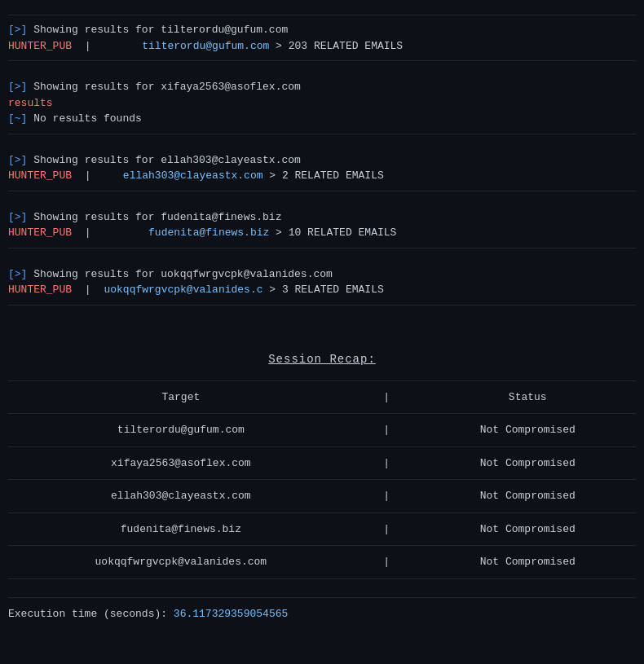 The width and height of the screenshot is (644, 664). Describe the element at coordinates (40, 176) in the screenshot. I see `hunter-label-3: HUNTER_PUB` at that location.